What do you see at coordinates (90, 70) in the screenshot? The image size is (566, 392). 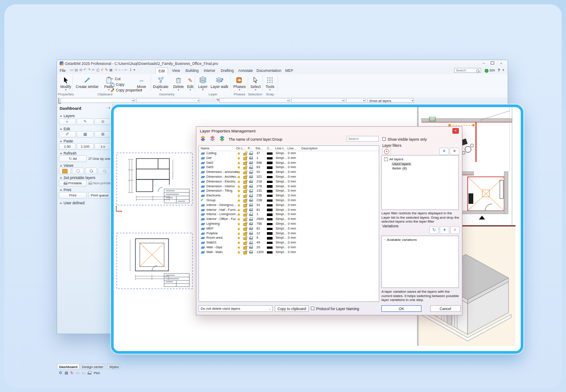 I see `quick-icon: ↷` at bounding box center [90, 70].